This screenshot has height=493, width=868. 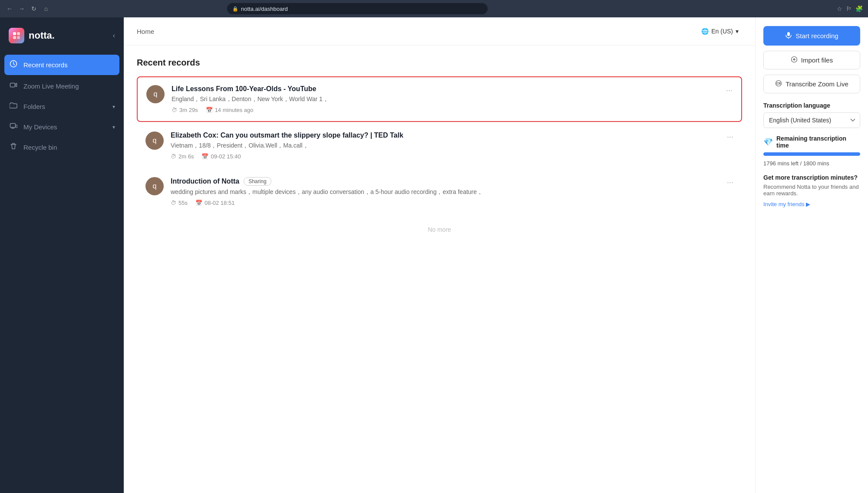 I want to click on record-meta-1: ⏱ 3m 29s 📅 14 minutes ago, so click(x=452, y=110).